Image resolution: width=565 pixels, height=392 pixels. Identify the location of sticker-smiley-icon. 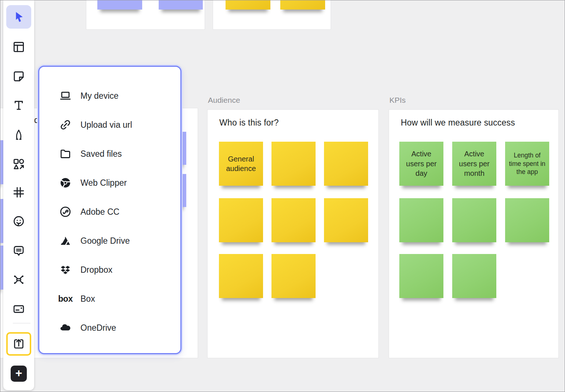
(19, 221).